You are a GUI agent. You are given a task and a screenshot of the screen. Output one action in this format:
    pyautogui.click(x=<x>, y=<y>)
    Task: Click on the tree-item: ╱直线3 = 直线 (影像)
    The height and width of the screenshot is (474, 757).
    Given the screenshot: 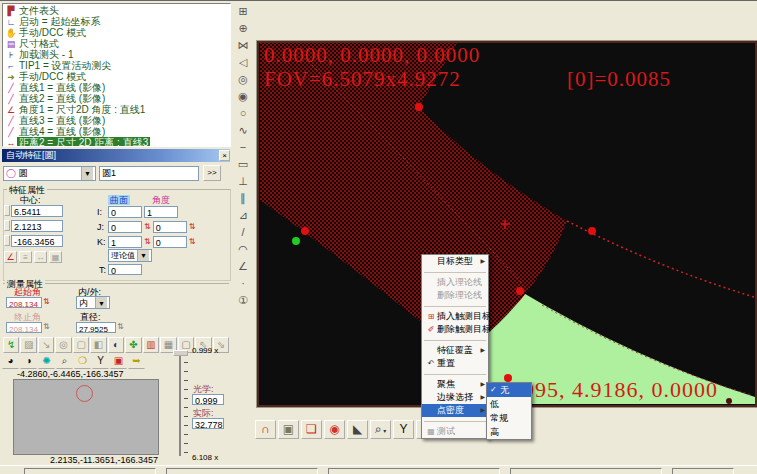 What is the action you would take?
    pyautogui.click(x=118, y=120)
    